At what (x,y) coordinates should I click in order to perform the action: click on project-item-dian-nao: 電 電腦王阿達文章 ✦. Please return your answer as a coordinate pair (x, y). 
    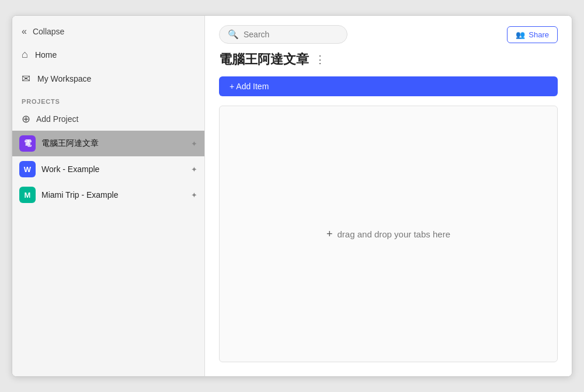
    Looking at the image, I should click on (109, 144).